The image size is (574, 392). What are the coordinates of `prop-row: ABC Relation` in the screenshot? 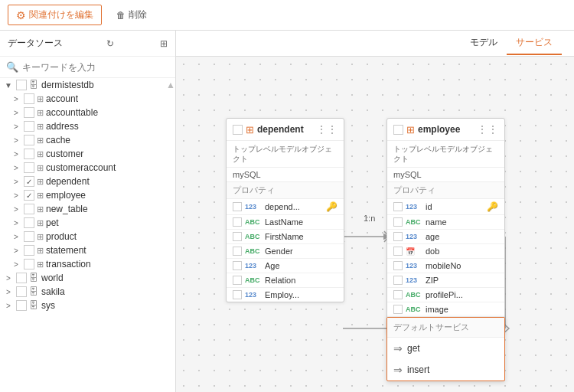 It's located at (285, 280).